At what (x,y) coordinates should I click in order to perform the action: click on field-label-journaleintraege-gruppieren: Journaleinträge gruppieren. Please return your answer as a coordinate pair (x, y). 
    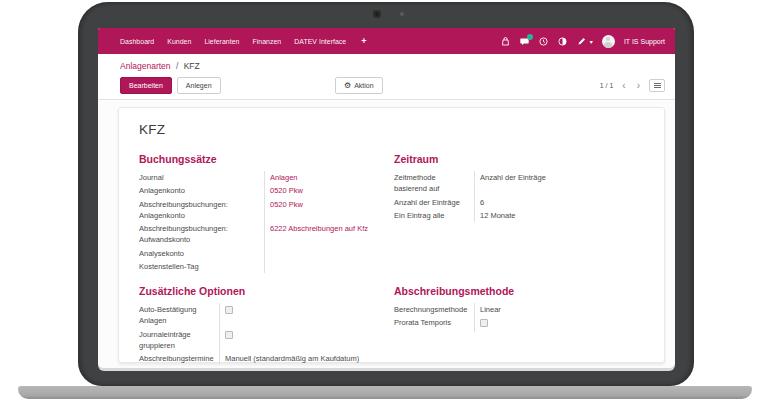
    Looking at the image, I should click on (179, 340).